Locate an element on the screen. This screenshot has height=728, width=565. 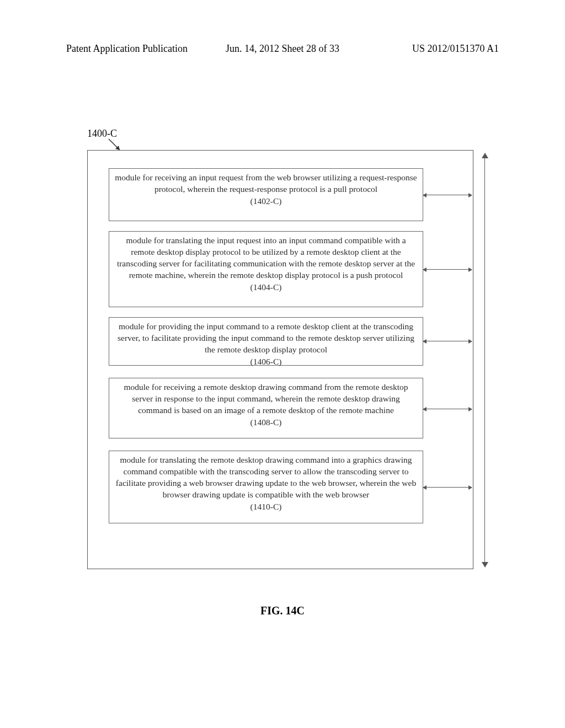
module-text: module for translating the remote deskto… is located at coordinates (266, 477).